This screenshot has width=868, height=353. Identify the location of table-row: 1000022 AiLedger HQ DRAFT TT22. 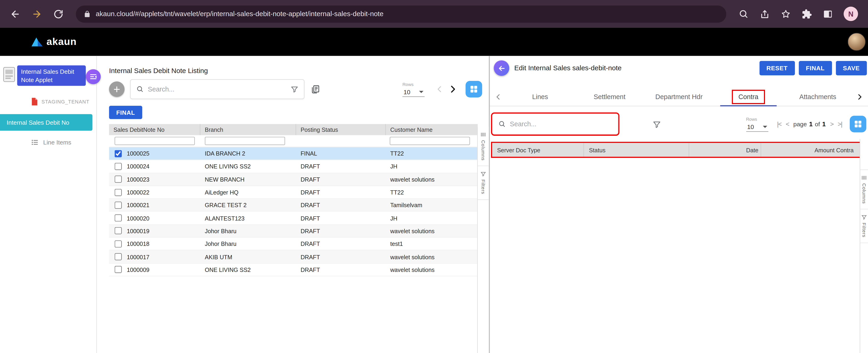
(293, 193).